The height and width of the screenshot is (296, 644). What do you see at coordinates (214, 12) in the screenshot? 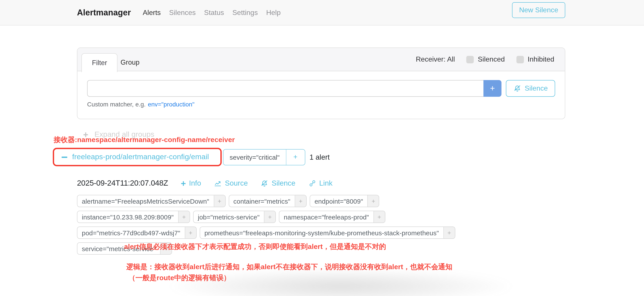
I see `nav-status: Status` at bounding box center [214, 12].